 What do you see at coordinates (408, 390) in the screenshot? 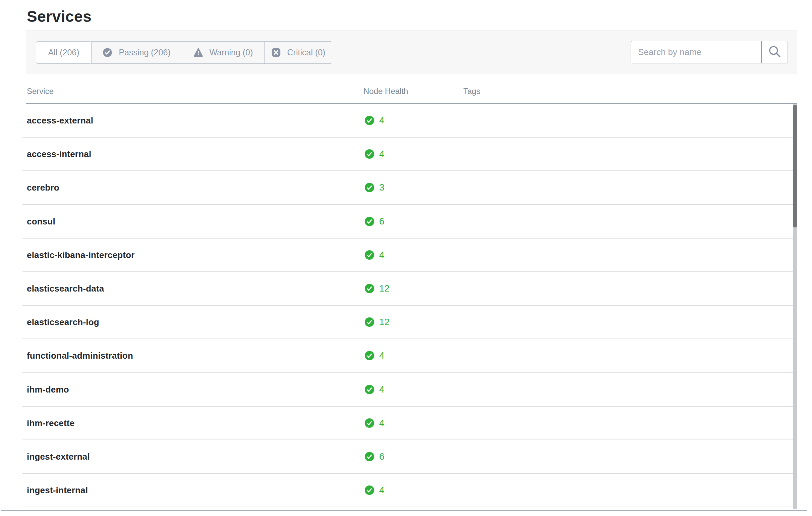
I see `table-row: ihm-demo 4` at bounding box center [408, 390].